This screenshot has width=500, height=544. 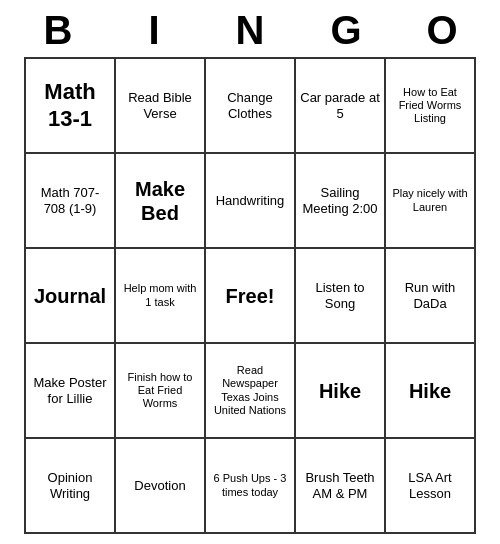 What do you see at coordinates (71, 392) in the screenshot?
I see `cell-15: Make Poster for Lillie` at bounding box center [71, 392].